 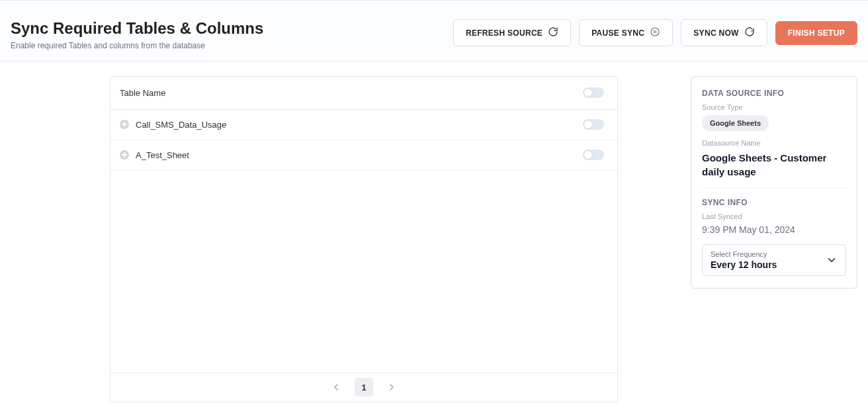 I want to click on divider, so click(x=774, y=188).